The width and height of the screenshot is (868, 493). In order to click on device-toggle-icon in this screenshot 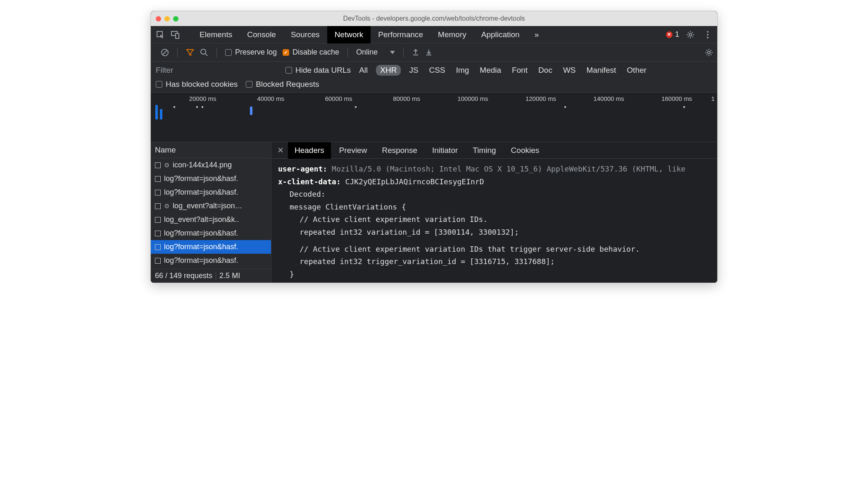, I will do `click(175, 35)`.